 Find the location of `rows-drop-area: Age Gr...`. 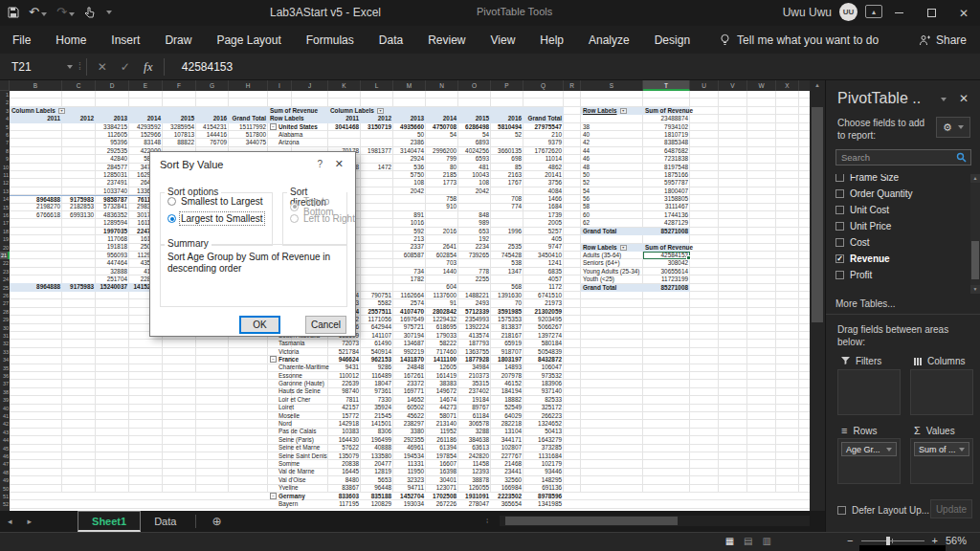

rows-drop-area: Age Gr... is located at coordinates (869, 461).